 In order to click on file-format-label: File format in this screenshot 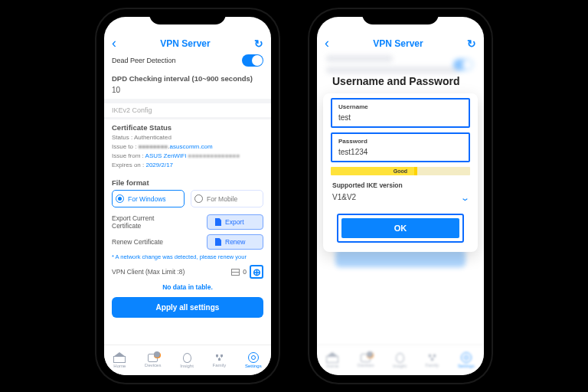, I will do `click(188, 181)`.